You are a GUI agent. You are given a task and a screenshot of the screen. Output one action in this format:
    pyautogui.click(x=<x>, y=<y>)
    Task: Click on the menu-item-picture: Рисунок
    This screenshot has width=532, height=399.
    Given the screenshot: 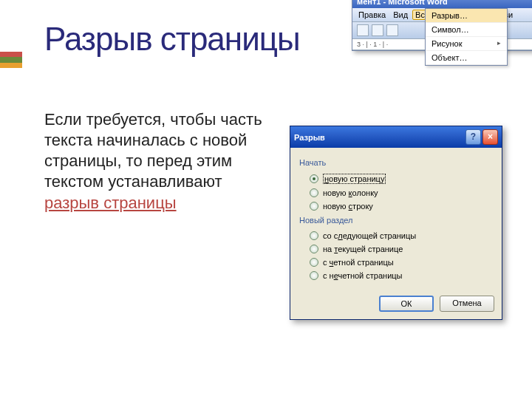 What is the action you would take?
    pyautogui.click(x=466, y=44)
    